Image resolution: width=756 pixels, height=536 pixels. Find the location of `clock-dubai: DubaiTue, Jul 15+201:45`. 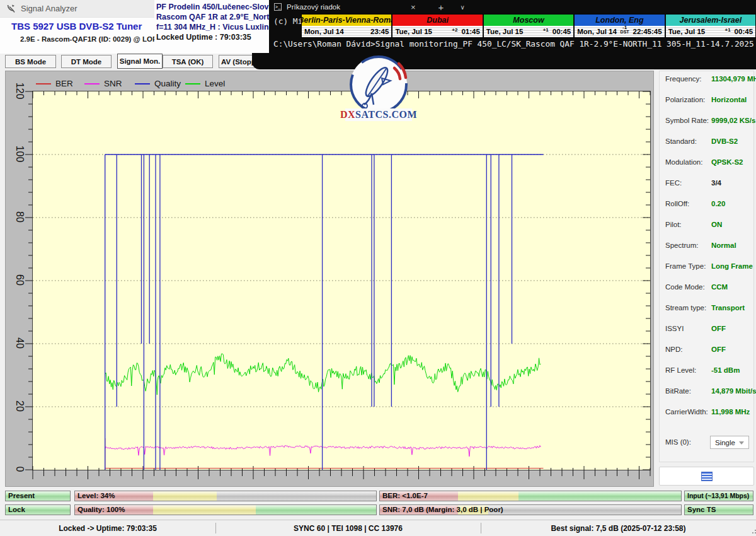

clock-dubai: DubaiTue, Jul 15+201:45 is located at coordinates (438, 26).